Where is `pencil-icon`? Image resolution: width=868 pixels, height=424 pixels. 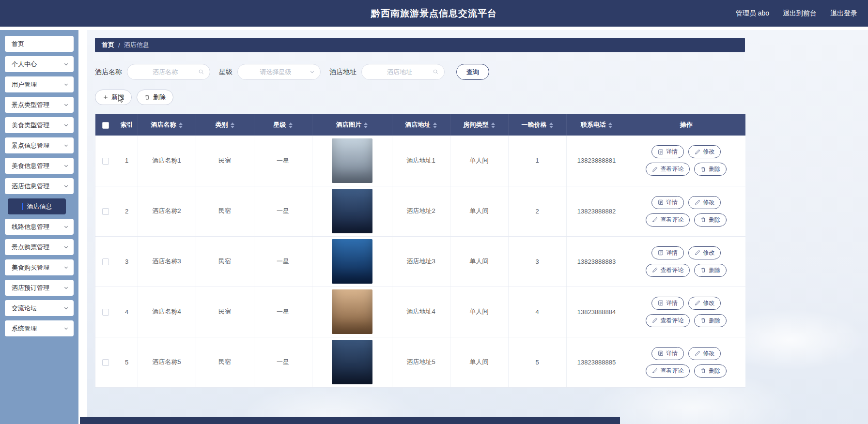 pencil-icon is located at coordinates (698, 202).